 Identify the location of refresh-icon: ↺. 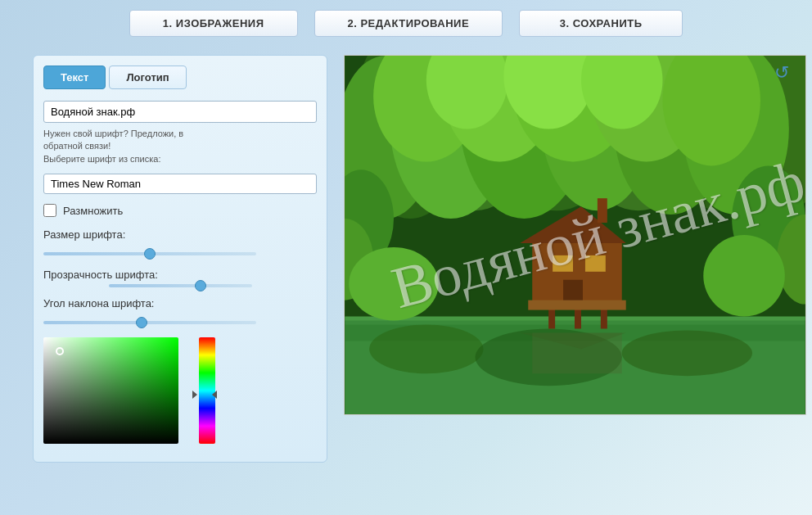
(786, 74).